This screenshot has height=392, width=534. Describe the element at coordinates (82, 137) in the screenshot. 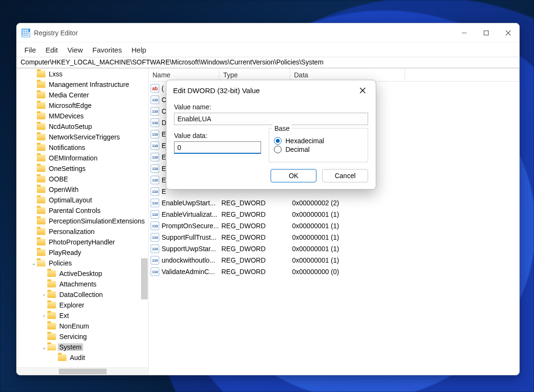

I see `tree-item: NetworkServiceTriggers` at that location.